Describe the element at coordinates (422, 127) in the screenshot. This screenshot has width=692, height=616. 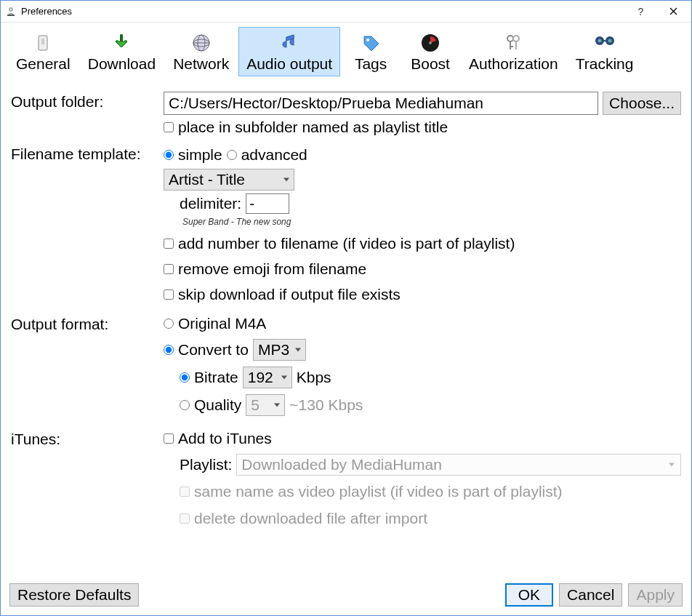
I see `subfolder-checkbox: place in subfolder named as playlist tit…` at that location.